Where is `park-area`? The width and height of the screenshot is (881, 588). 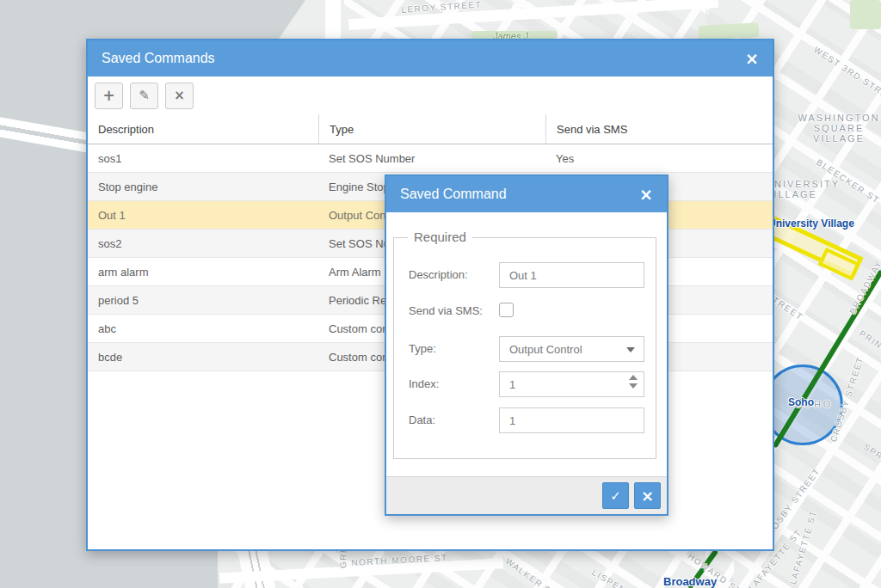
park-area is located at coordinates (866, 15).